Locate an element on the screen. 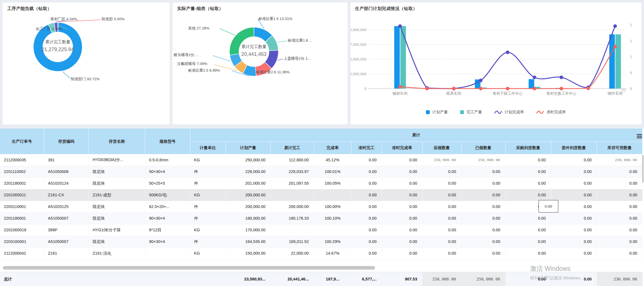 Image resolution: width=644 pixels, height=286 pixels. legend-item-准时完成率: 准时完成率 is located at coordinates (551, 112).